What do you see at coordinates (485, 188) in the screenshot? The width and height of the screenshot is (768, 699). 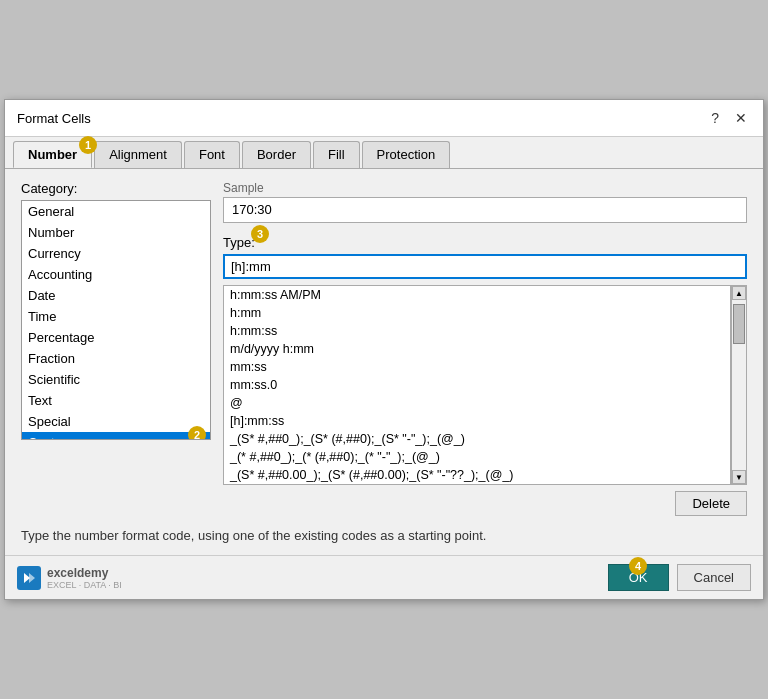 I see `sample-label: Sample` at bounding box center [485, 188].